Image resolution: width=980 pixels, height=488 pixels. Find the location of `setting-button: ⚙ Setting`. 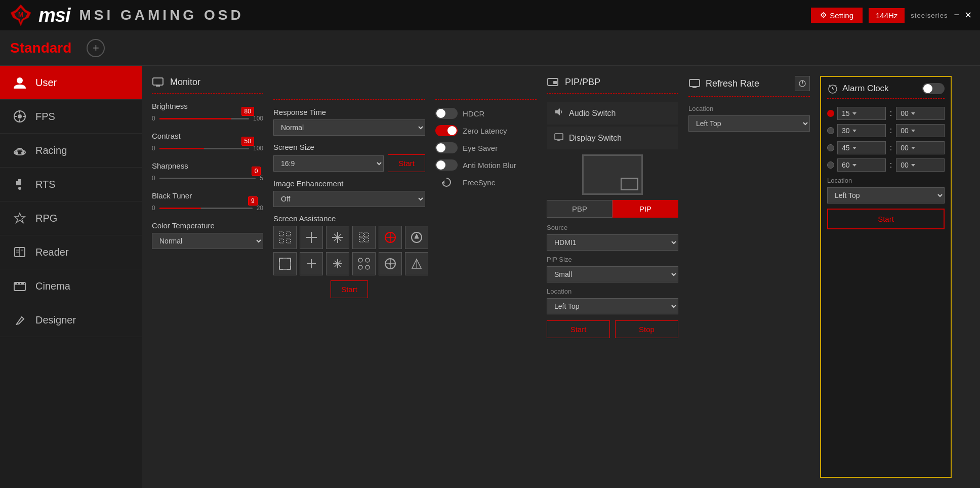

setting-button: ⚙ Setting is located at coordinates (837, 15).